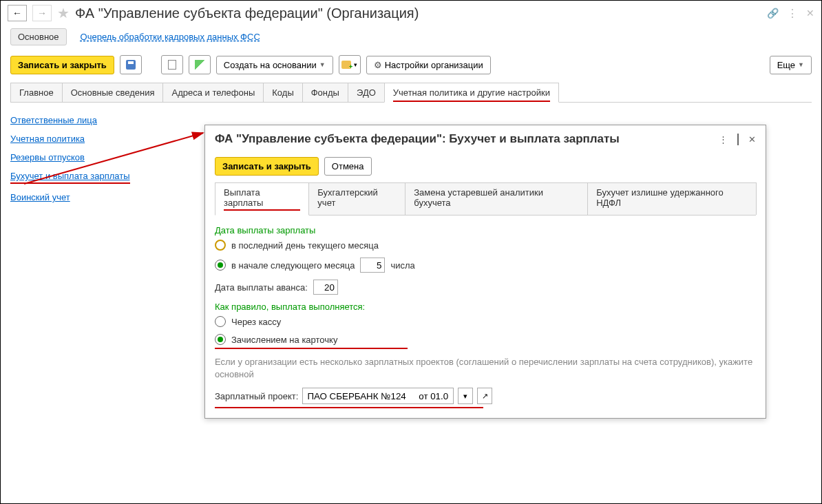 The height and width of the screenshot is (504, 822). I want to click on subnav-main: Основное, so click(39, 37).